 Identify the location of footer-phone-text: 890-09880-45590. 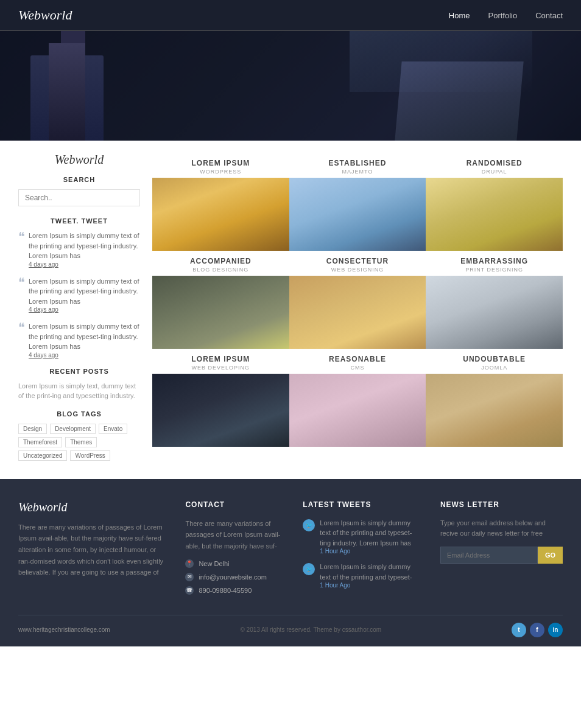
(225, 590).